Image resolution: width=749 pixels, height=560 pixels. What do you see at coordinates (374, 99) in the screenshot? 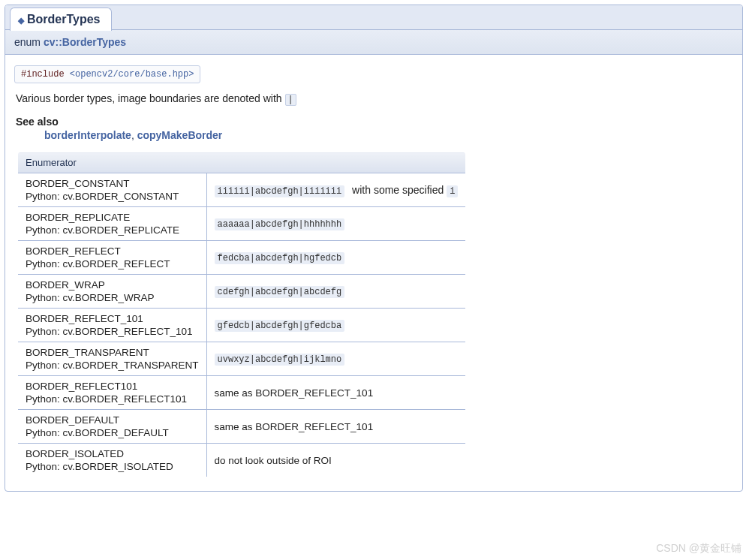
I see `description: Various border types, image boundaries a…` at bounding box center [374, 99].